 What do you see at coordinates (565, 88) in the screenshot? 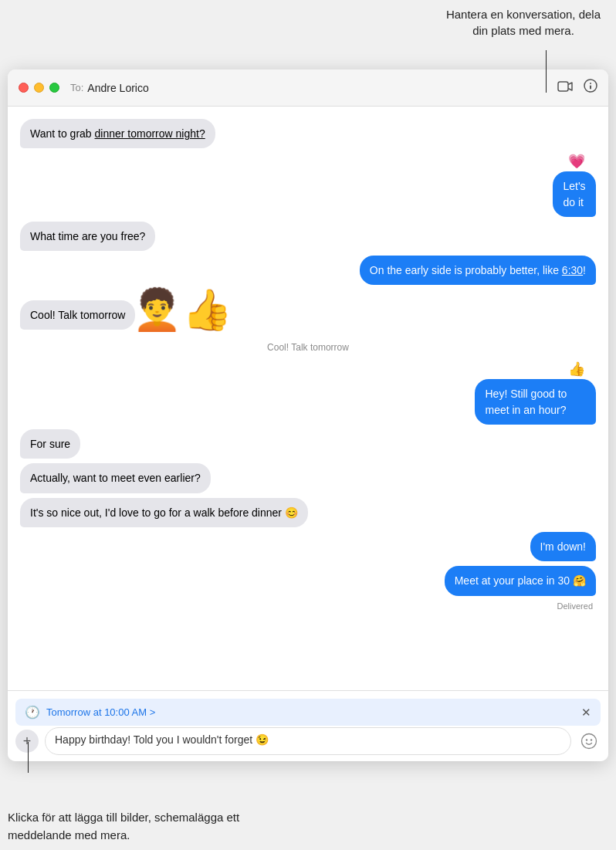
I see `video-call-icon` at bounding box center [565, 88].